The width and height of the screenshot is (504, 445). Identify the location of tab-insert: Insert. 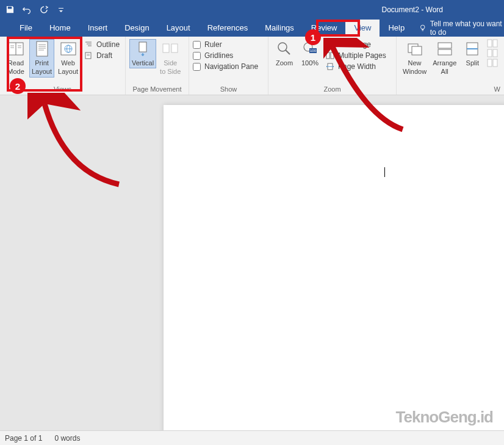
(98, 28).